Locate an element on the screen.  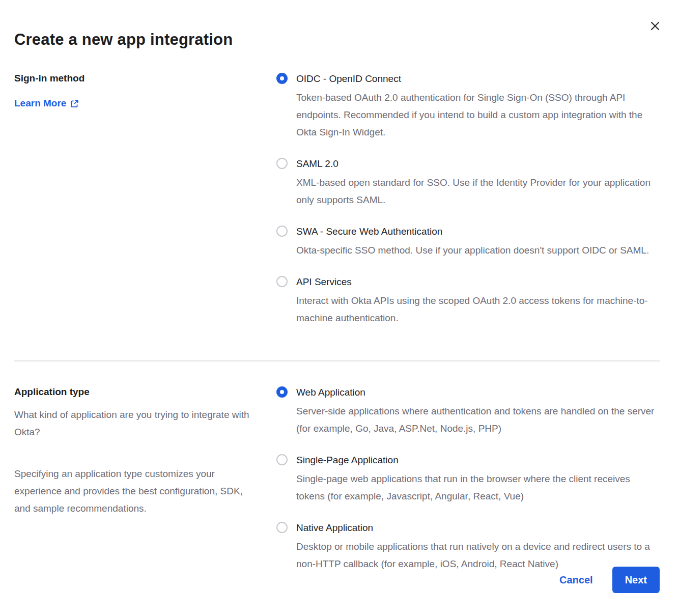
radio-option-native-application: Native Application Desktop or mobile app… is located at coordinates (468, 547).